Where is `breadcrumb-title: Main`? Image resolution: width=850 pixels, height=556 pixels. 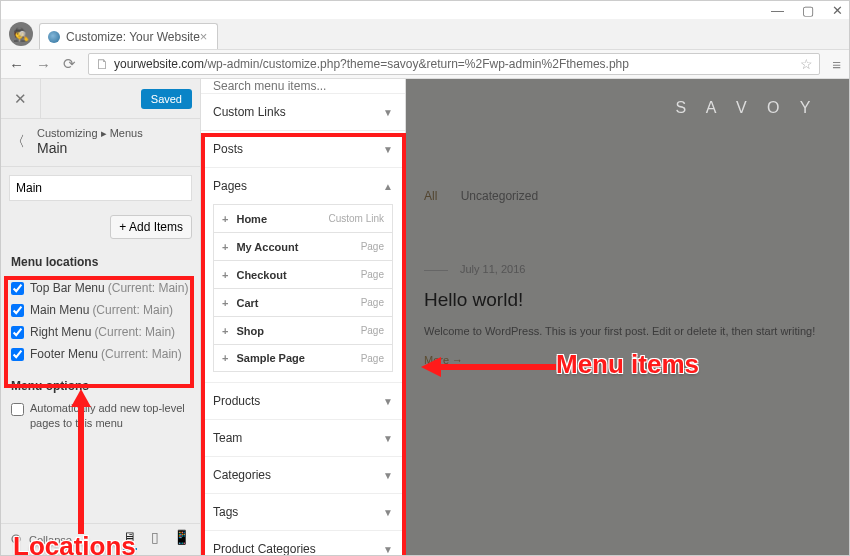 breadcrumb-title: Main is located at coordinates (90, 148).